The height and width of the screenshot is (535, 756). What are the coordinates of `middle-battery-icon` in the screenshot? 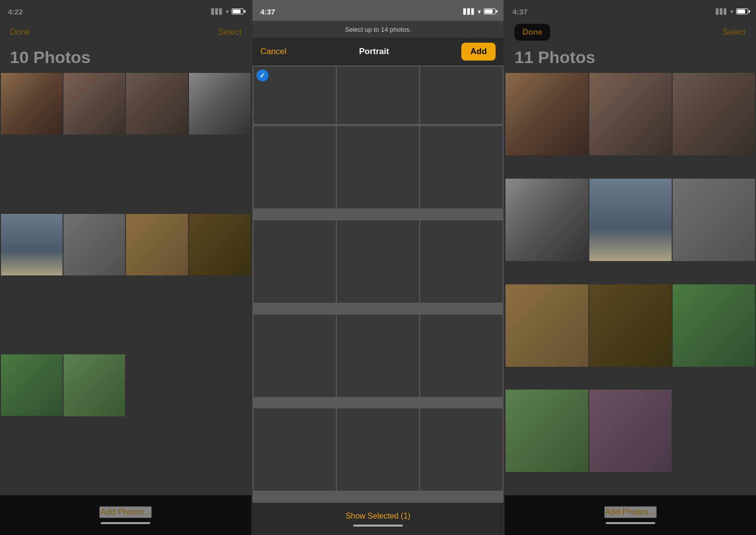 It's located at (490, 11).